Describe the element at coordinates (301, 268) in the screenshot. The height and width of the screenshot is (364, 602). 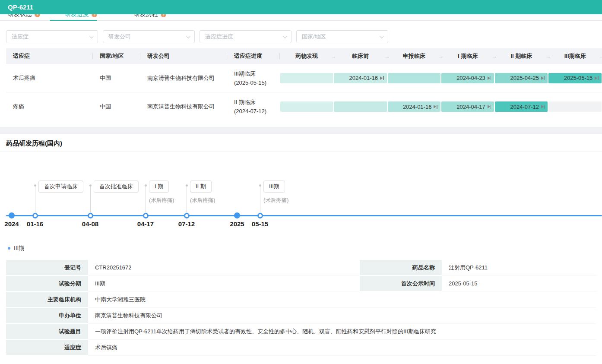
I see `detail-row: 登记号CTR20251672药品名称注射用QP-6211` at that location.